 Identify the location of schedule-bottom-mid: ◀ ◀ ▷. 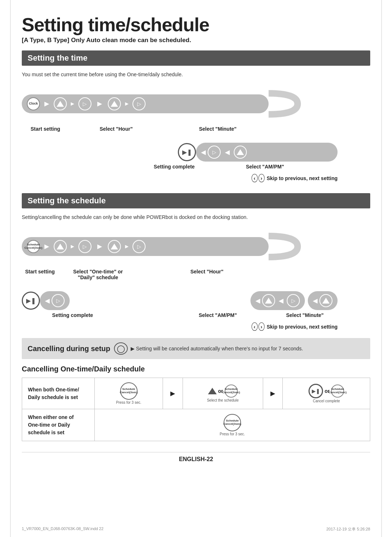
(278, 301).